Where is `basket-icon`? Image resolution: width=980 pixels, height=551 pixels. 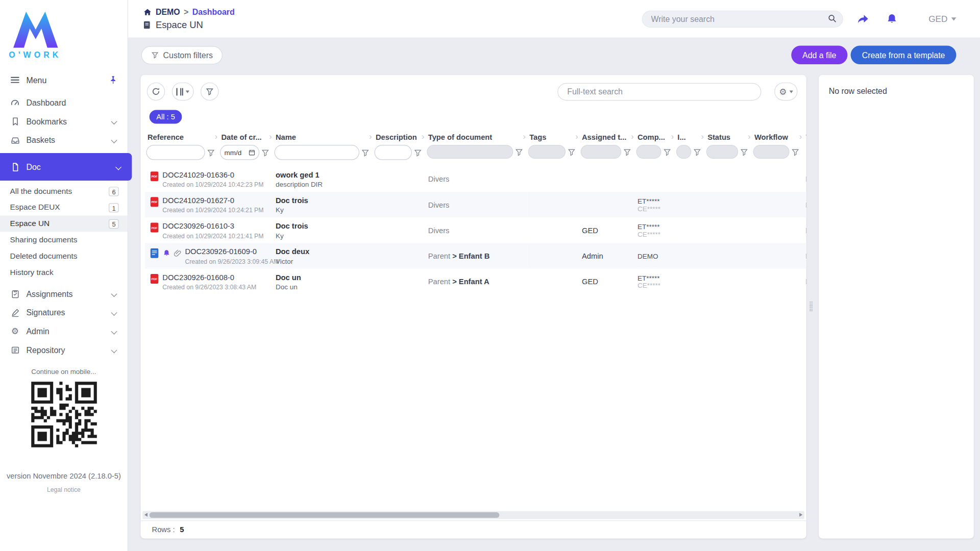
basket-icon is located at coordinates (15, 140).